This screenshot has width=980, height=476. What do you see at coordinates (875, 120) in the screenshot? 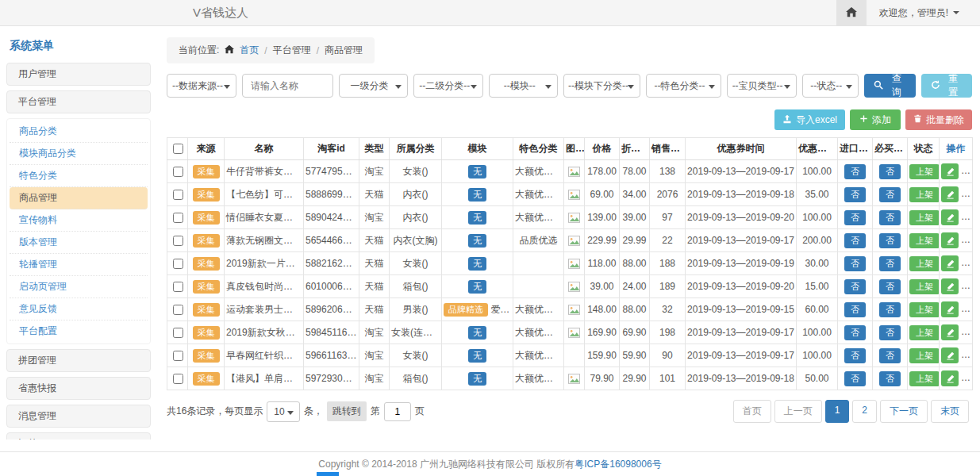
I see `add-button: 添加` at bounding box center [875, 120].